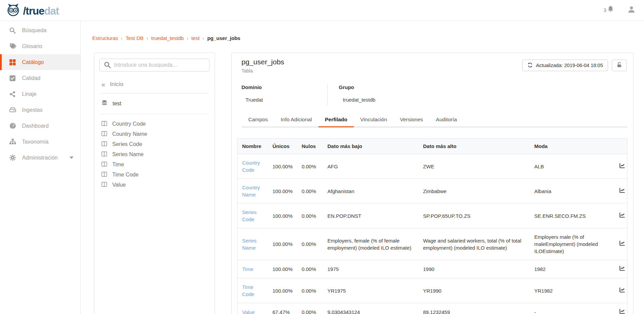 The height and width of the screenshot is (314, 644). What do you see at coordinates (572, 216) in the screenshot?
I see `cell-mode: SE.ENR.SECO.FM.ZS` at bounding box center [572, 216].